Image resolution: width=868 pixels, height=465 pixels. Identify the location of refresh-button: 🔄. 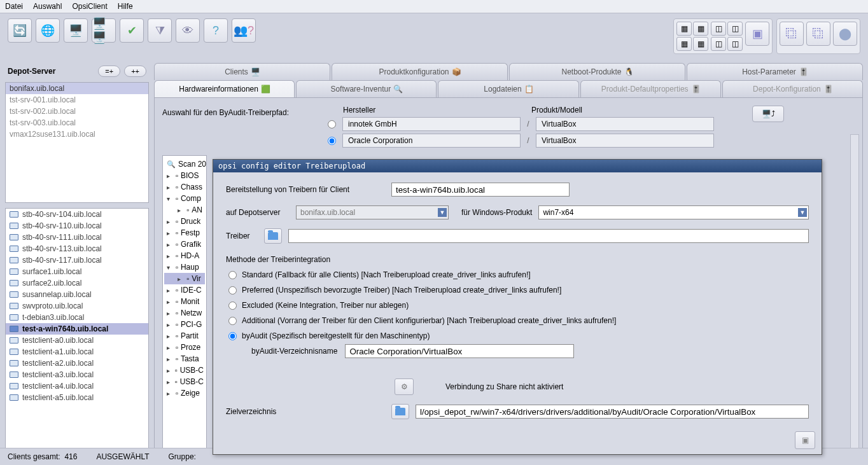
(20, 31).